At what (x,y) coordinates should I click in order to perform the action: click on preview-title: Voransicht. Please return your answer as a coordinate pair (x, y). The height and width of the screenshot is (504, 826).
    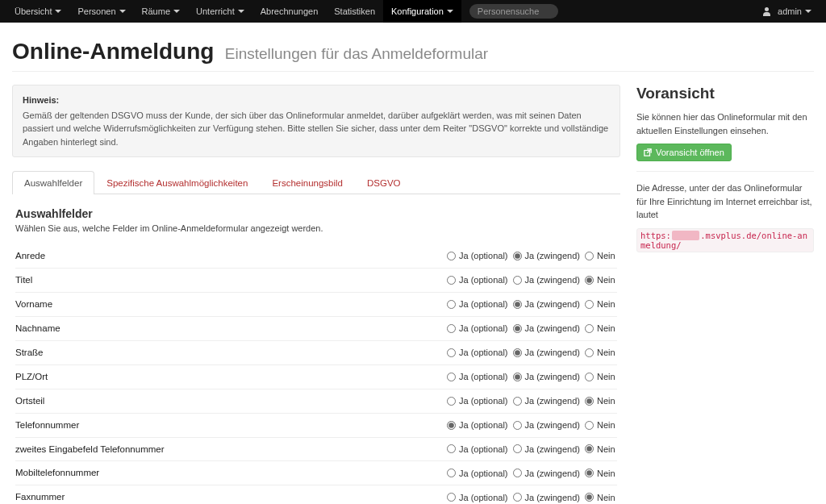
    Looking at the image, I should click on (725, 94).